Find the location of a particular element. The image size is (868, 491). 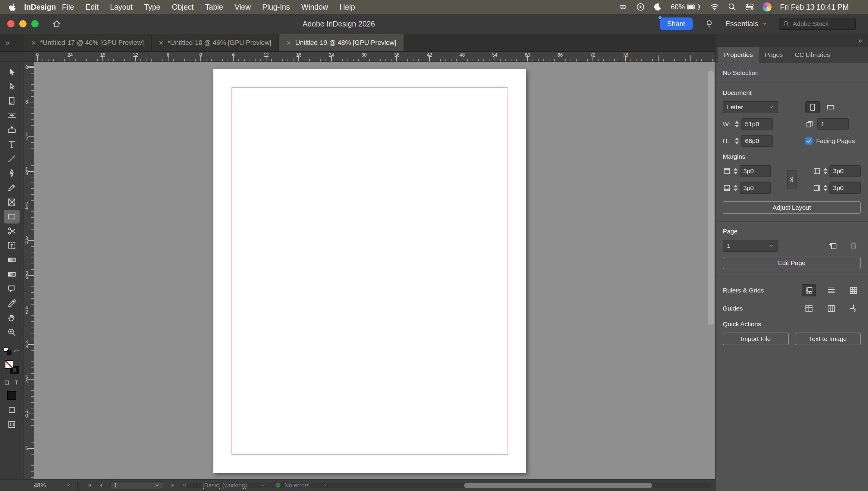

screen-mode-button is located at coordinates (11, 410).